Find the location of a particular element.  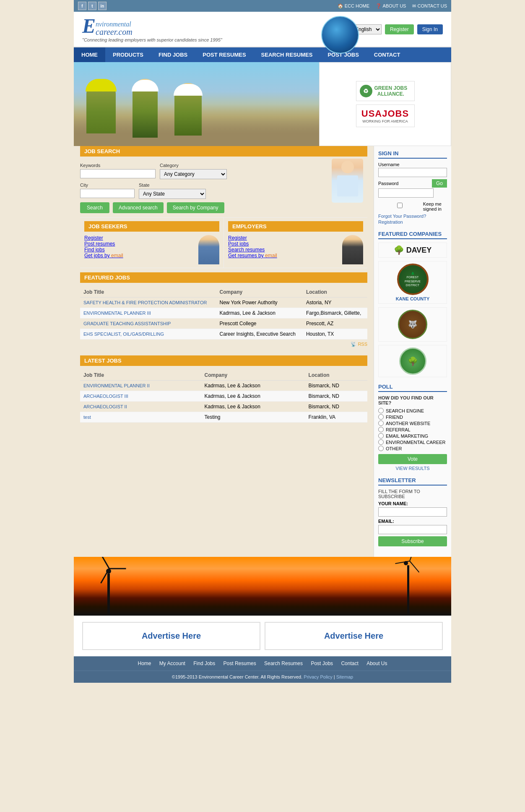

poll-option-3: ANOTHER WEBSITE is located at coordinates (408, 423).